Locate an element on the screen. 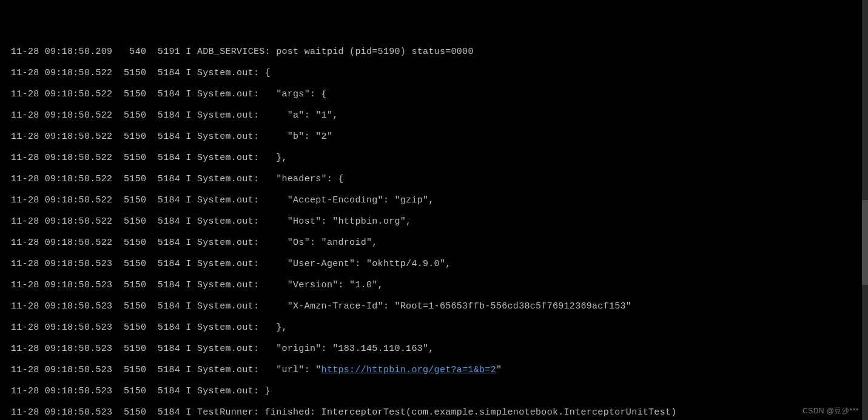  url-link: https://httpbin.org/get?a=1&b=2 is located at coordinates (409, 370).